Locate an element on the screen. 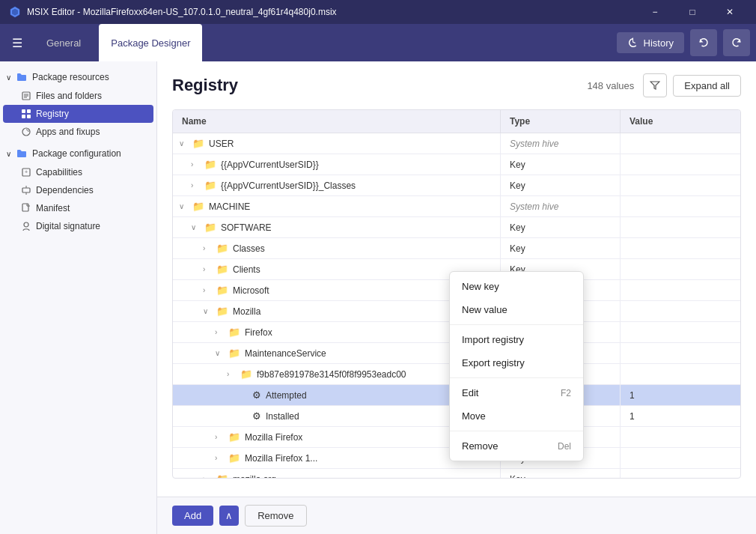 The height and width of the screenshot is (534, 756). maximize-button: □ is located at coordinates (692, 12).